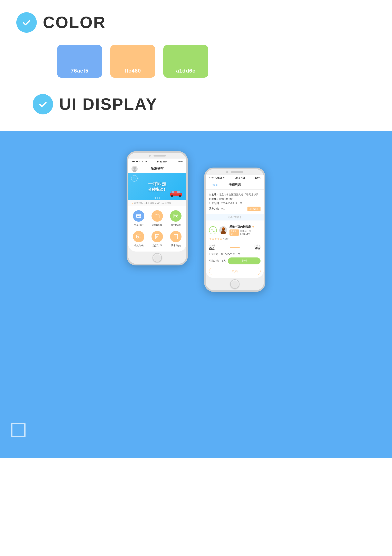  Describe the element at coordinates (157, 156) in the screenshot. I see `phone1-top` at that location.